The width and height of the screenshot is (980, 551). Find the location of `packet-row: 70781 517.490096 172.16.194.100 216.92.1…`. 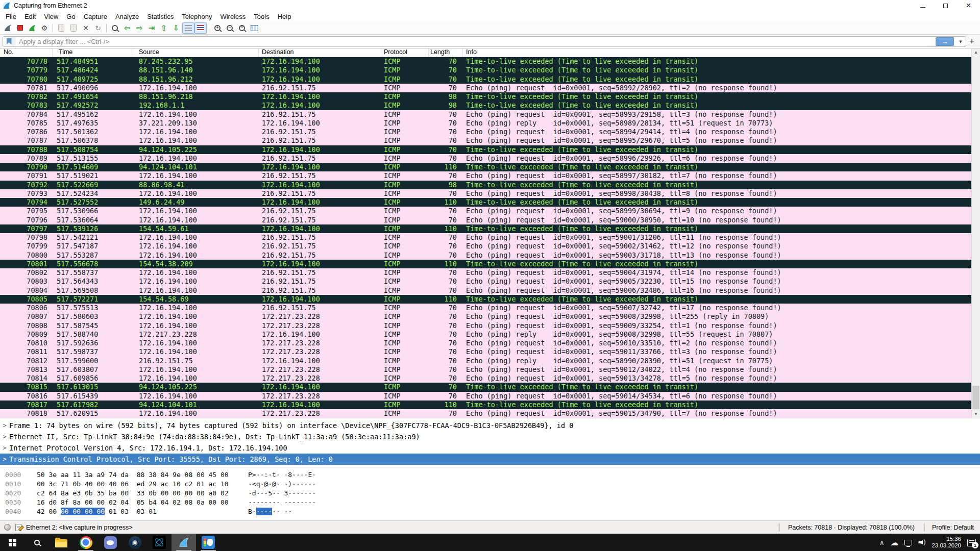

packet-row: 70781 517.490096 172.16.194.100 216.92.1… is located at coordinates (486, 88).